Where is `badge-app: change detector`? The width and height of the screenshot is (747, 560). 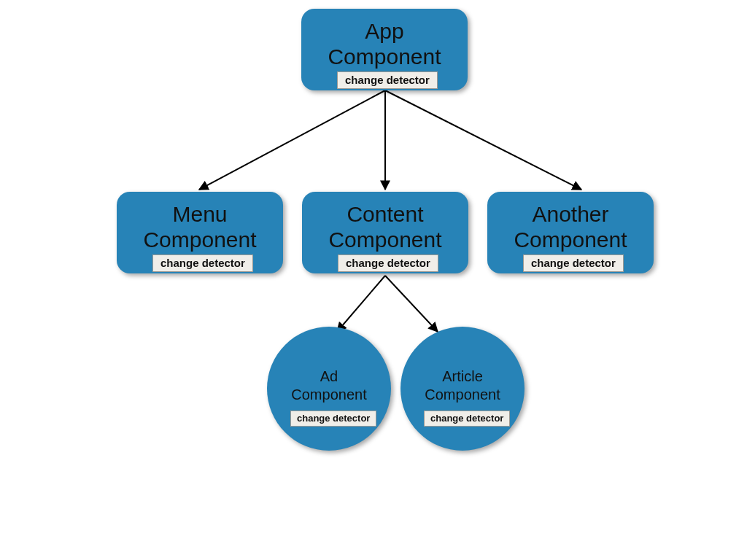
badge-app: change detector is located at coordinates (387, 80).